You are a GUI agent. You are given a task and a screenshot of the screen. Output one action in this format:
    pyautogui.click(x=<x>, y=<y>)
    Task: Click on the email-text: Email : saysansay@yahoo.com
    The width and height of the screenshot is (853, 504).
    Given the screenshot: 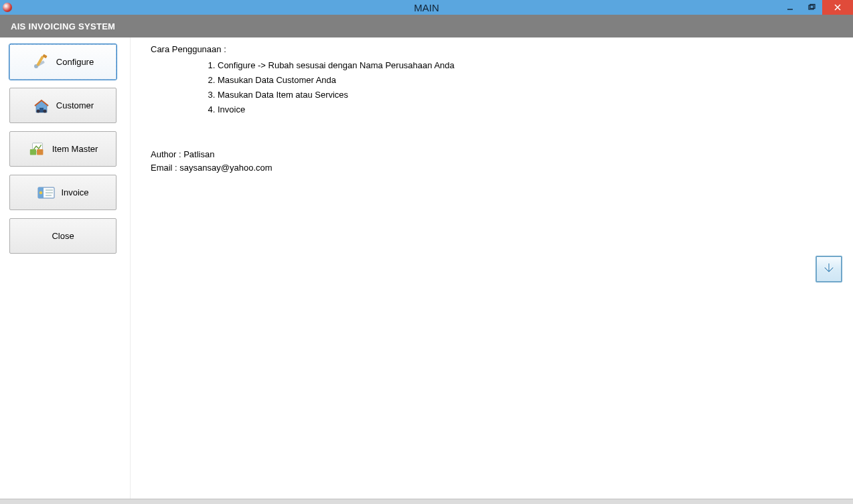 What is the action you would take?
    pyautogui.click(x=502, y=168)
    